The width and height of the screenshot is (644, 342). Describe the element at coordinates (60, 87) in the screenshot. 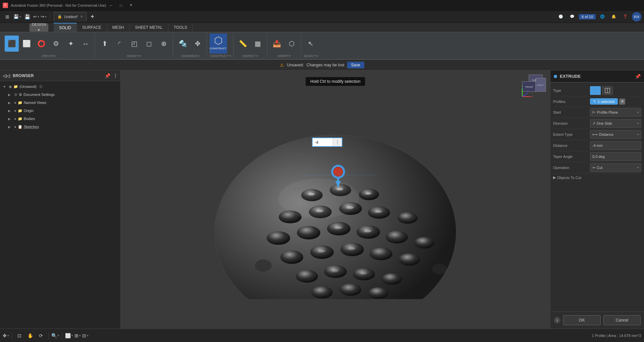

I see `tree-item-unsaved: ▼ ◉ 📁 (Unsaved) ⊙` at that location.